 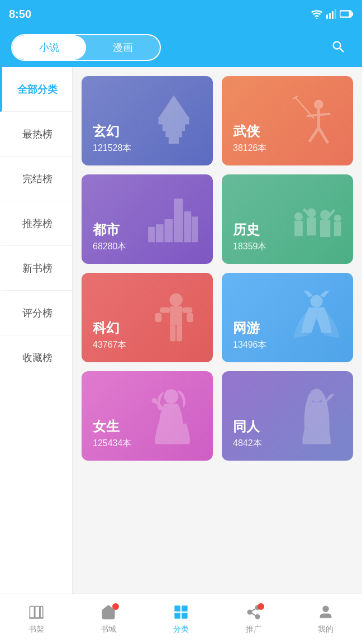 I want to click on card-title-tongren: 同人, so click(x=287, y=427).